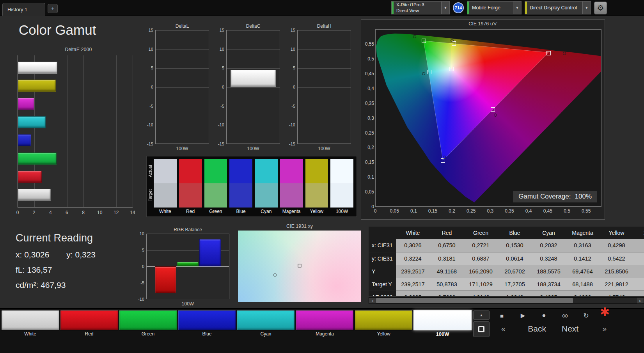  What do you see at coordinates (37, 86) in the screenshot?
I see `delta-e-bar-yellow` at bounding box center [37, 86].